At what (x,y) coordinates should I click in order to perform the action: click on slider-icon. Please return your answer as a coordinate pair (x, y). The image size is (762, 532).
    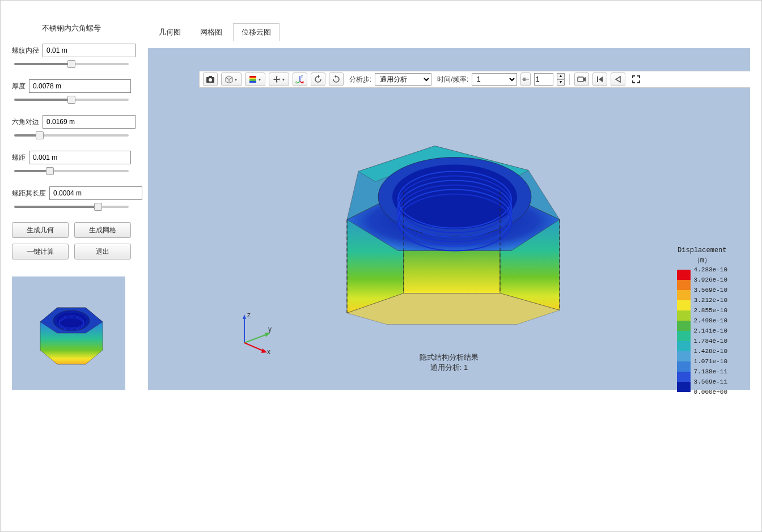
    Looking at the image, I should click on (526, 79).